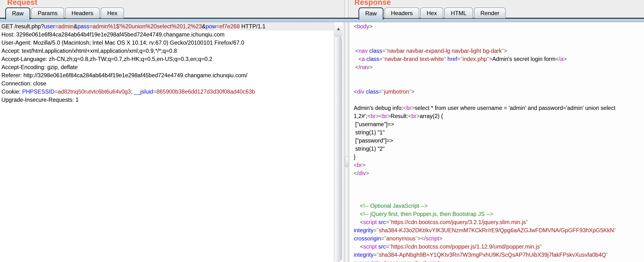 This screenshot has height=262, width=644. What do you see at coordinates (492, 255) in the screenshot?
I see `response-token-v: sha384-ApNbgh9B+Y1QKtv3Rn7W3mgPxhU9K/ScQ…` at bounding box center [492, 255].